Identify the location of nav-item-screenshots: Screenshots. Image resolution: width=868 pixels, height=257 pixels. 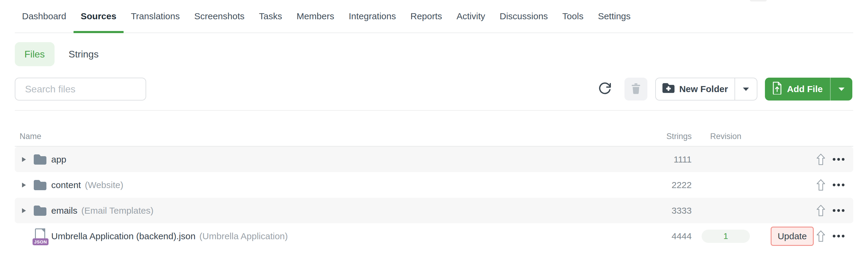
(219, 16).